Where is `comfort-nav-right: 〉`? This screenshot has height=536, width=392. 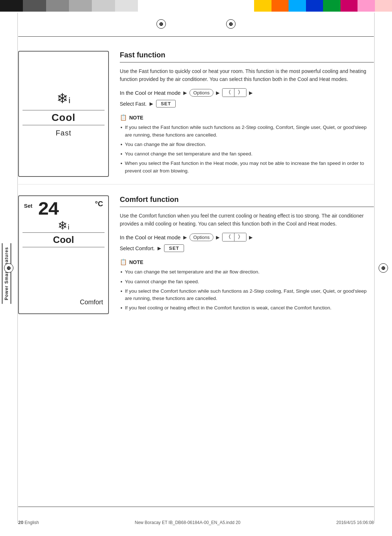 comfort-nav-right: 〉 is located at coordinates (240, 237).